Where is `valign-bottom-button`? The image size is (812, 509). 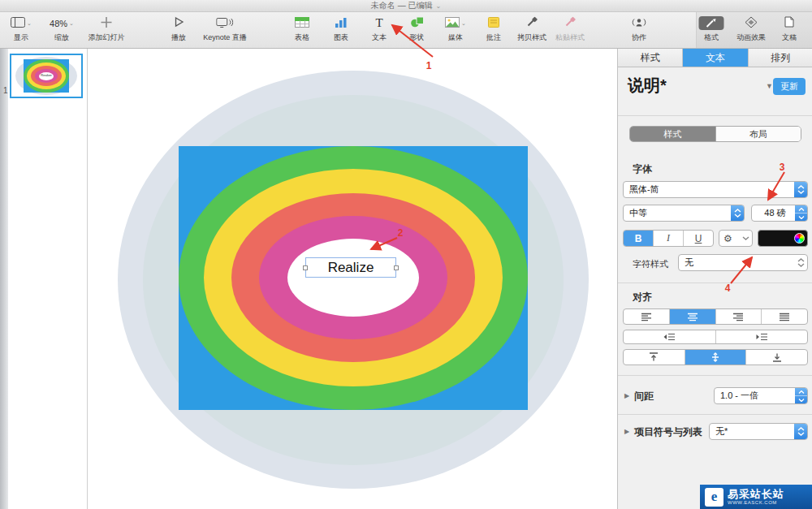 valign-bottom-button is located at coordinates (776, 357).